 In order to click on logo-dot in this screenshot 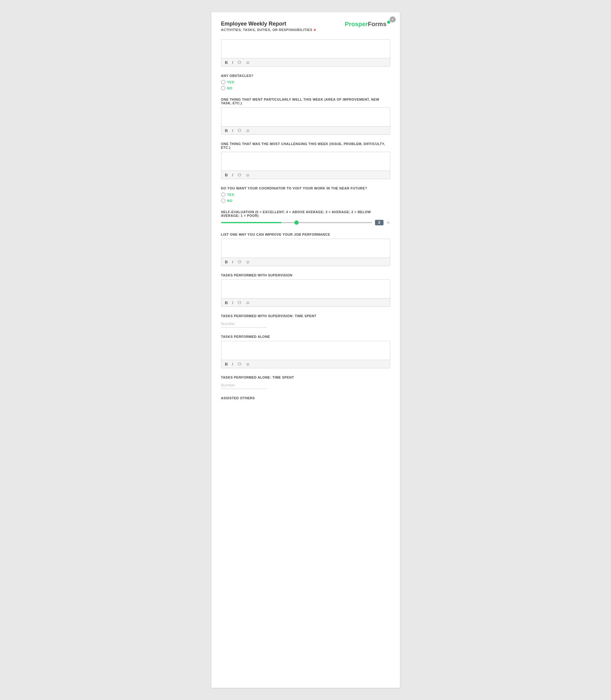, I will do `click(389, 23)`.